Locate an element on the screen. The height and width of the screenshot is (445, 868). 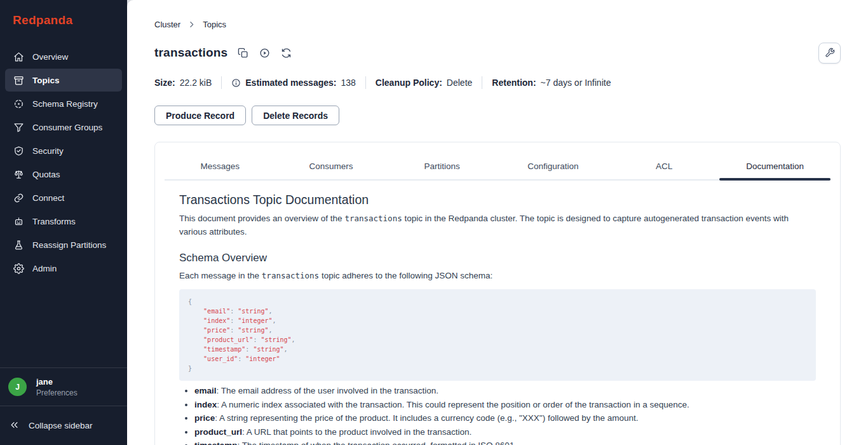
stat-label: Cleanup Policy: is located at coordinates (409, 83).